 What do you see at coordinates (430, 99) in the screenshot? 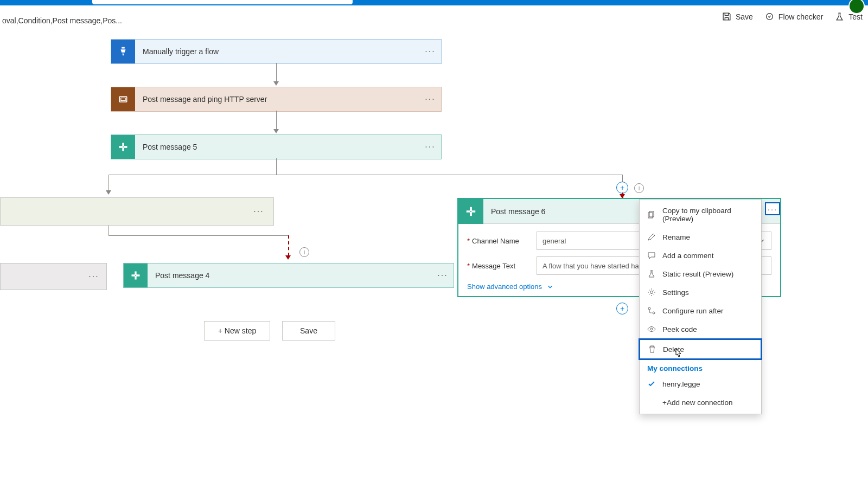
I see `scope-more-button: ···` at bounding box center [430, 99].